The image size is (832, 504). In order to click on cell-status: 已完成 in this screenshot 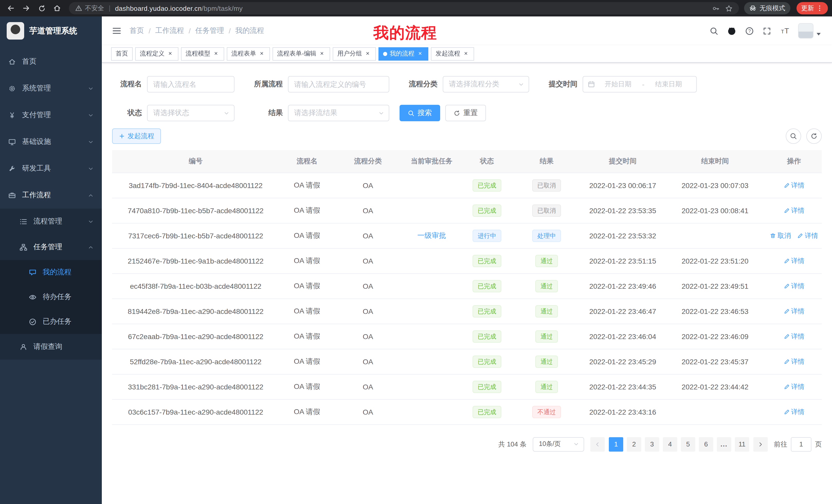, I will do `click(487, 387)`.